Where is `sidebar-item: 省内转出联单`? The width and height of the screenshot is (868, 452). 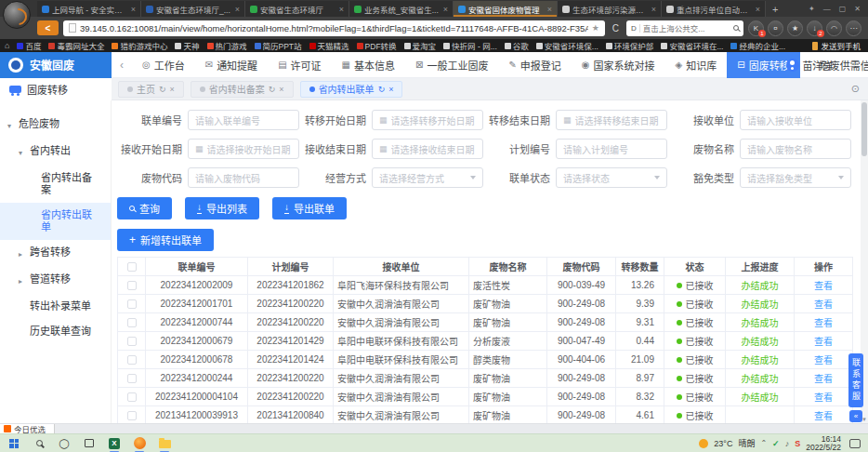
sidebar-item: 省内转出联单 is located at coordinates (56, 221).